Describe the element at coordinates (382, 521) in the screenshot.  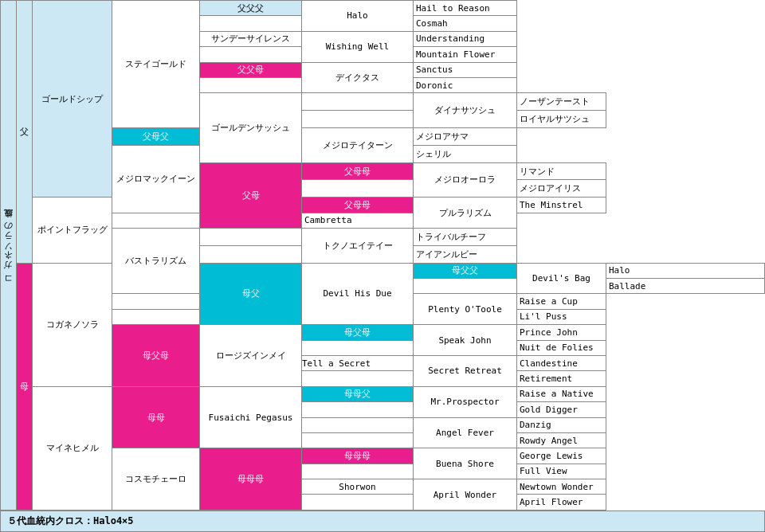
I see `footer-cross: ５代血統内クロス：Halo4×5` at that location.